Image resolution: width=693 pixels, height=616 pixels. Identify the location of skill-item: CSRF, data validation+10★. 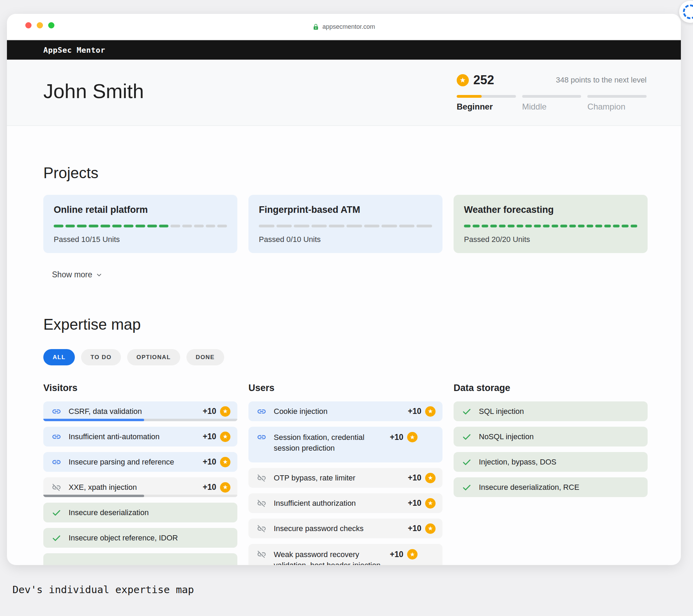
(140, 411).